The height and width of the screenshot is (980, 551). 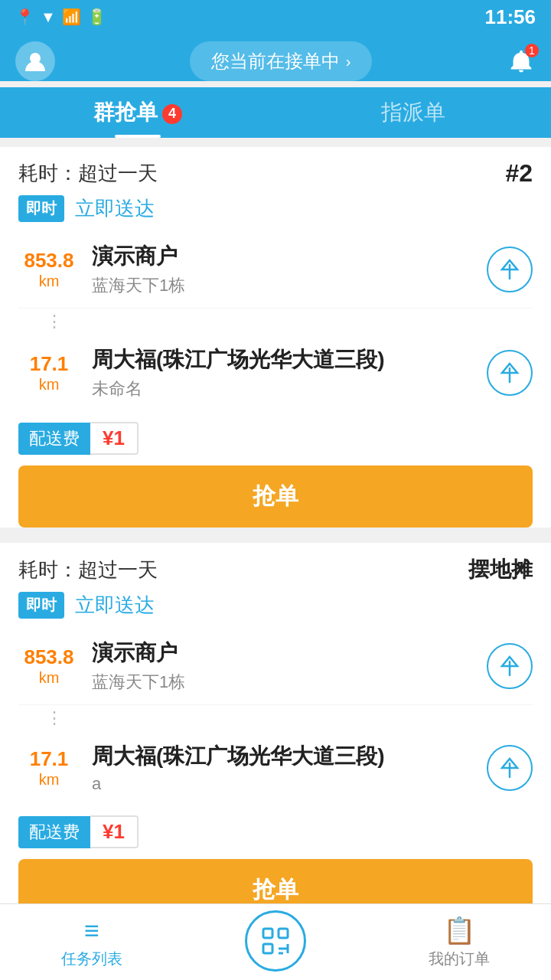 I want to click on card-1-to-dist-val: 17.1, so click(x=49, y=364).